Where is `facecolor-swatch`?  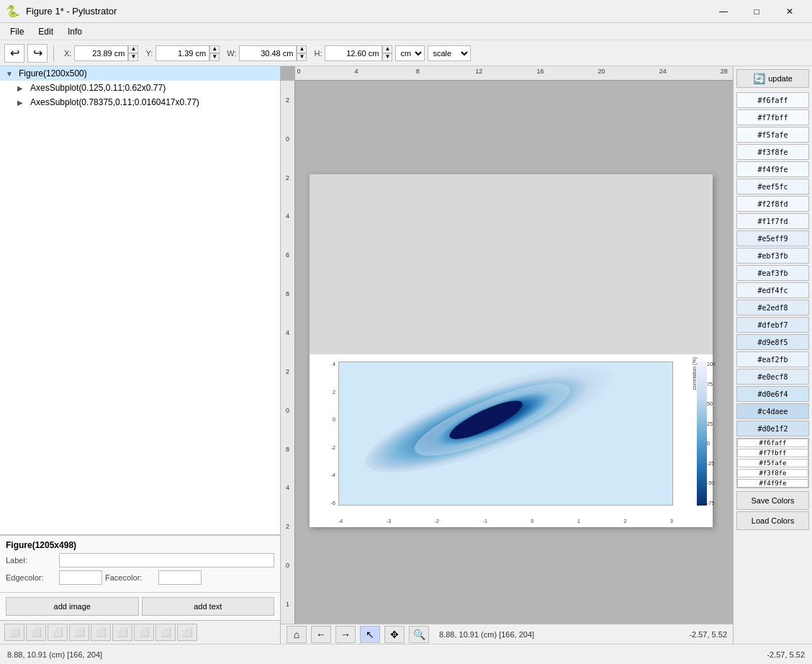
facecolor-swatch is located at coordinates (180, 578).